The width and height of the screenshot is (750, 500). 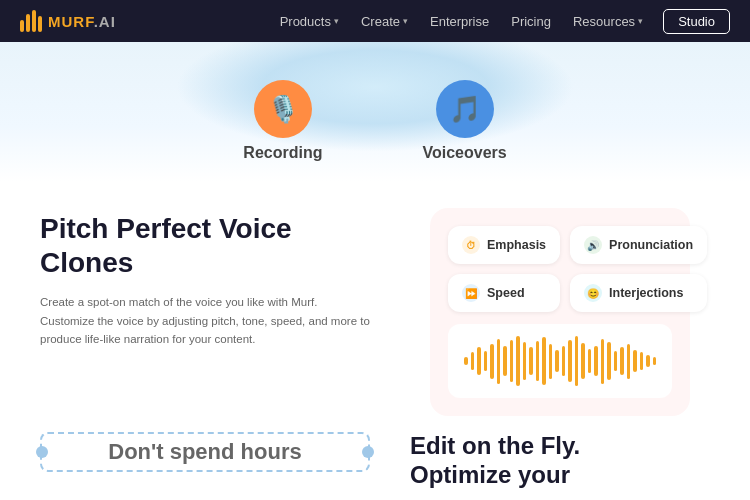 What do you see at coordinates (86, 262) in the screenshot?
I see `pitch-title-line2: Clones` at bounding box center [86, 262].